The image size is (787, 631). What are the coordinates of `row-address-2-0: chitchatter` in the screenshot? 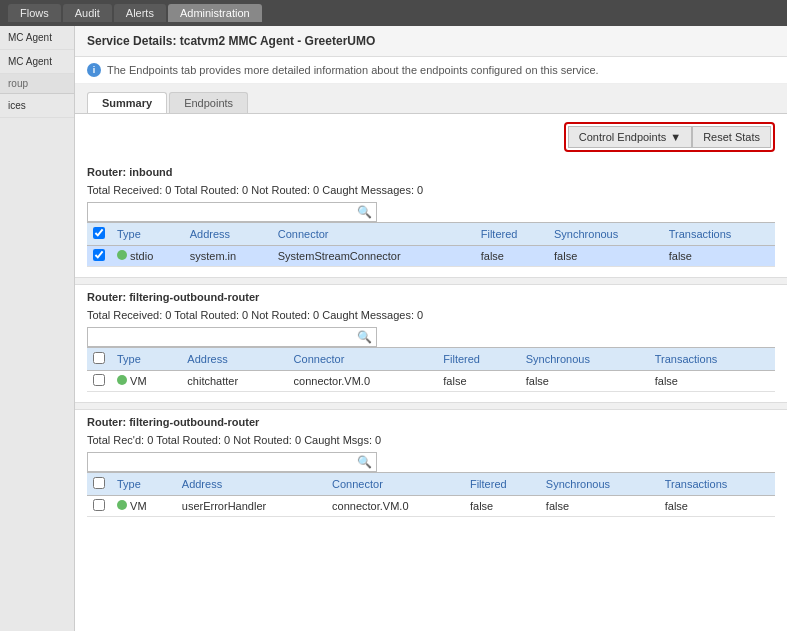 It's located at (234, 382).